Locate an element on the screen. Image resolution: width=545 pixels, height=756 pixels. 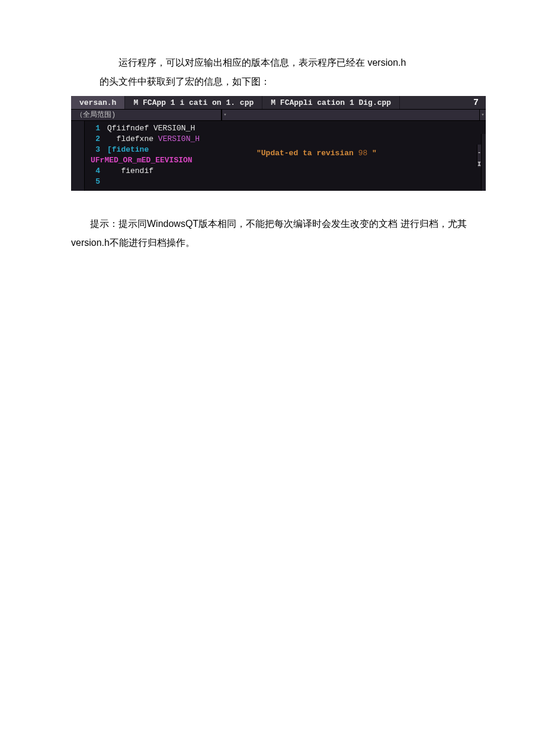
line-number: 2 is located at coordinates (95, 139).